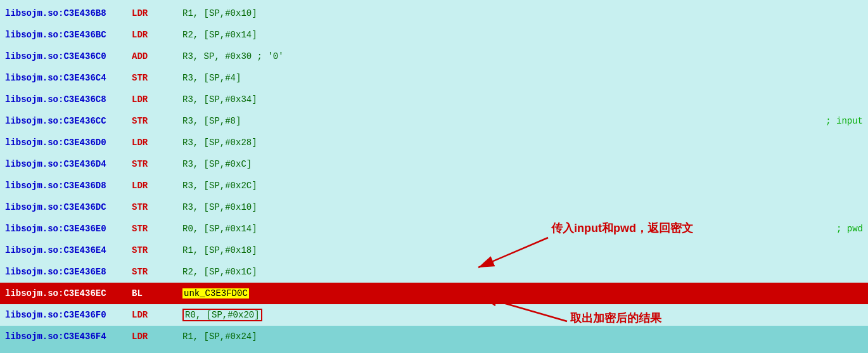 The width and height of the screenshot is (868, 353). Describe the element at coordinates (434, 229) in the screenshot. I see `code-line: libsojm.so:C3E436E0STRR0, [SP,#0x14]; pw…` at that location.